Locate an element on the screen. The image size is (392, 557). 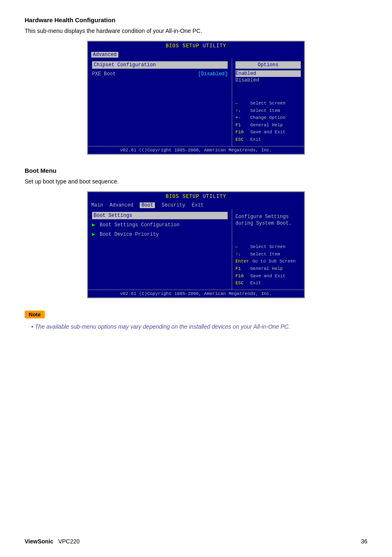
key-plusminus: +- is located at coordinates (241, 118).